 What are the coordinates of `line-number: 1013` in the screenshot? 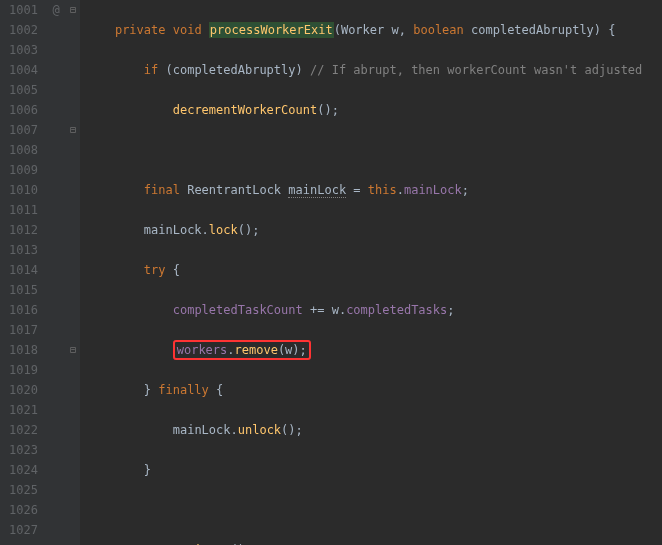 It's located at (22, 250).